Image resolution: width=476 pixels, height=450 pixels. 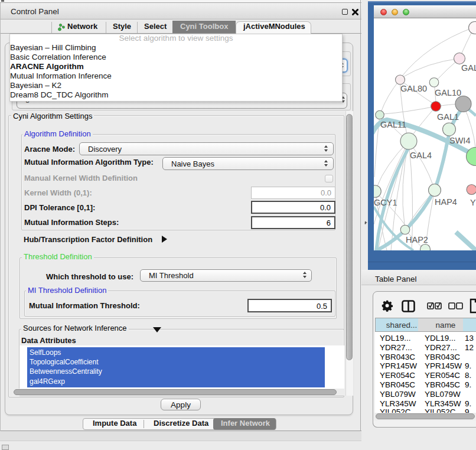 What do you see at coordinates (448, 93) in the screenshot?
I see `svg-text: GAL10` at bounding box center [448, 93].